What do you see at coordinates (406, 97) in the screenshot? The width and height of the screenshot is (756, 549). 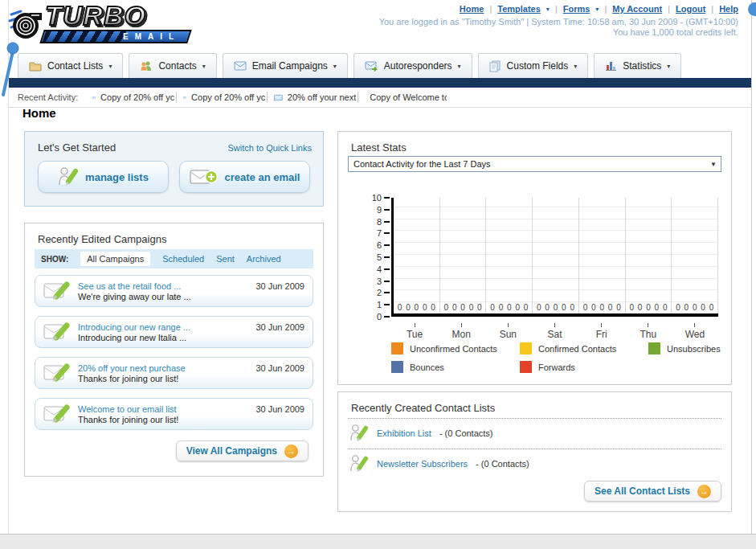 I see `recent-activity-item: Copy of Welcome tc` at bounding box center [406, 97].